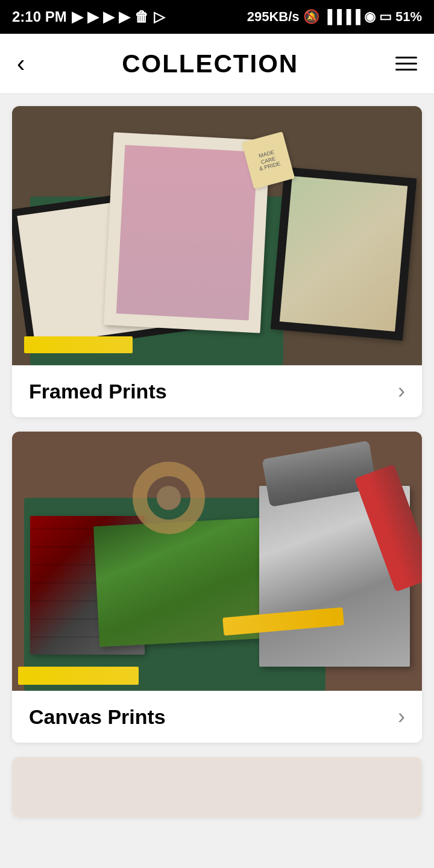 This screenshot has width=434, height=868. Describe the element at coordinates (142, 17) in the screenshot. I see `trash-icon: 🗑` at that location.